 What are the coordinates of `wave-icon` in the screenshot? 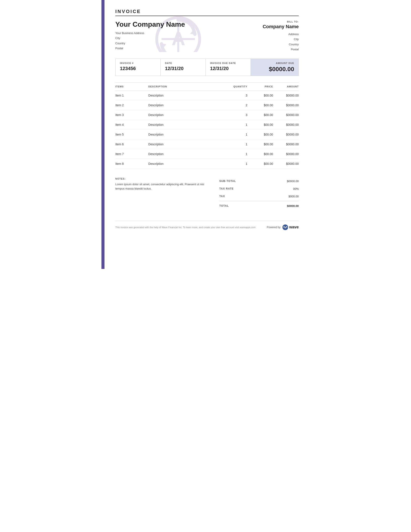 It's located at (285, 228).